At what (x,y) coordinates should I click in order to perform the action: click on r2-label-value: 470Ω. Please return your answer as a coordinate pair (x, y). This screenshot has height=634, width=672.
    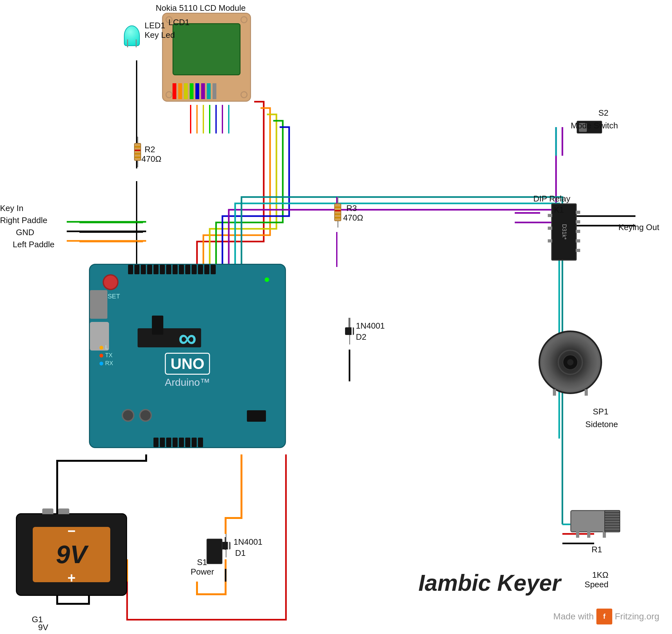
    Looking at the image, I should click on (151, 159).